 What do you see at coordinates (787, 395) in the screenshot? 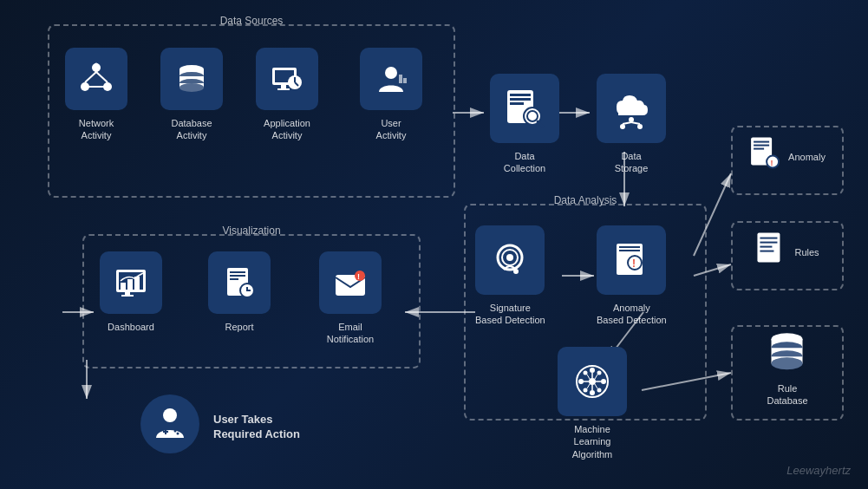
I see `rule-database-label: RuleDatabase` at bounding box center [787, 395].